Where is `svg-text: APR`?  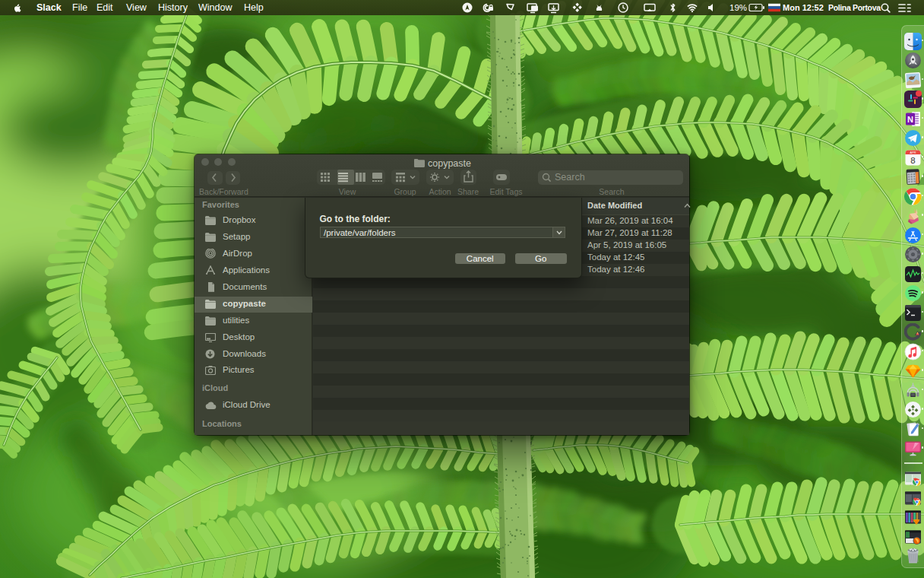
svg-text: APR is located at coordinates (913, 153).